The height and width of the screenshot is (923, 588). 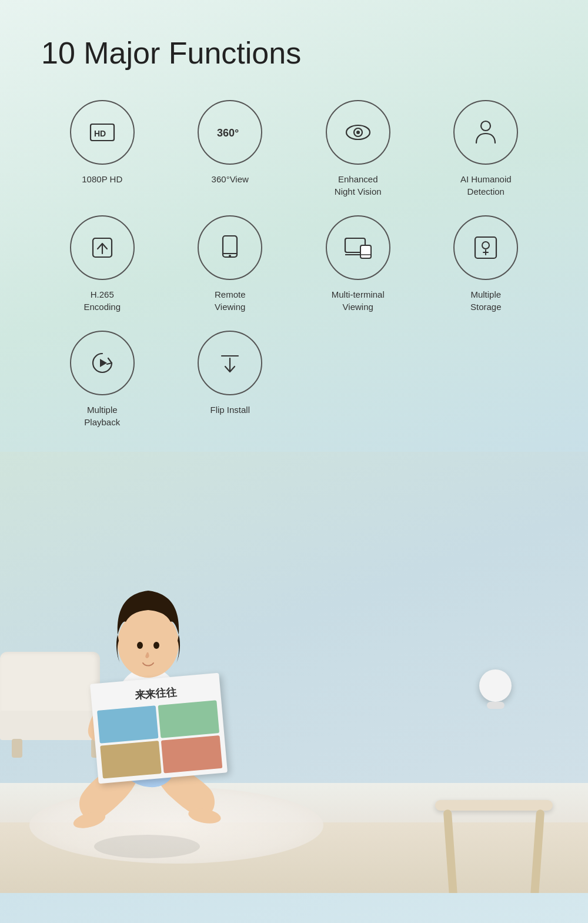 I want to click on eye-icon, so click(x=358, y=132).